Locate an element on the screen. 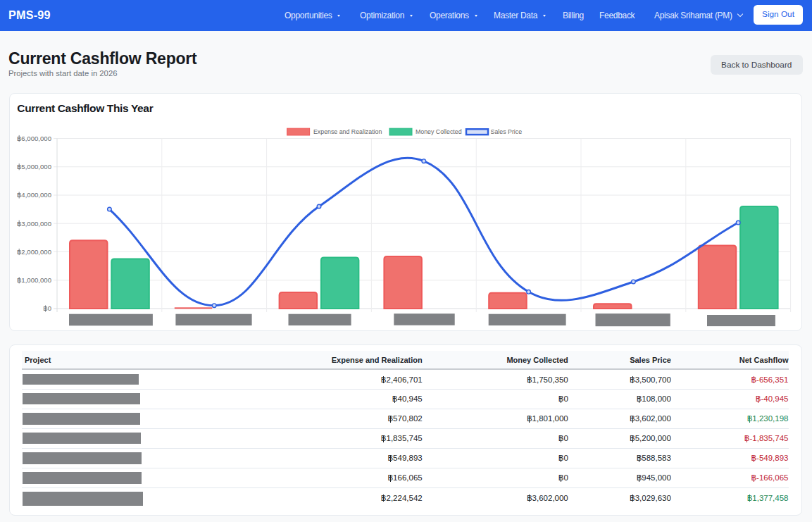 The height and width of the screenshot is (522, 812). svg-text: B6,000,000 is located at coordinates (34, 138).